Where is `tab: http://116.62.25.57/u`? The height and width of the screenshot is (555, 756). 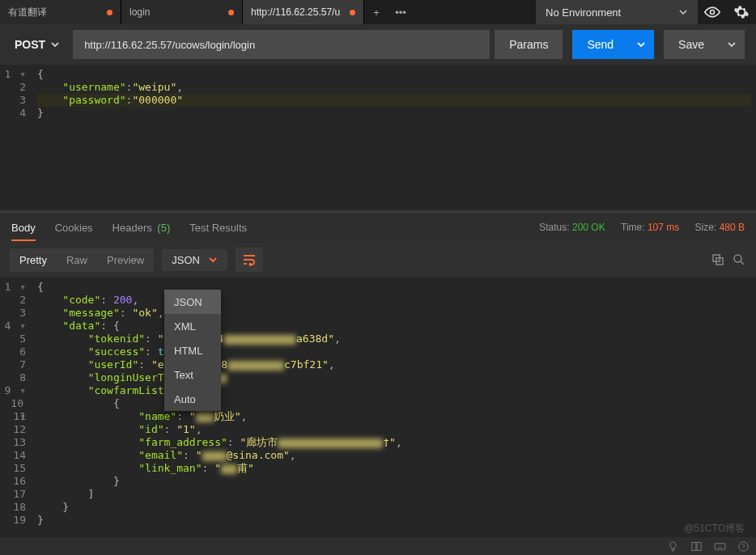 tab: http://116.62.25.57/u is located at coordinates (304, 12).